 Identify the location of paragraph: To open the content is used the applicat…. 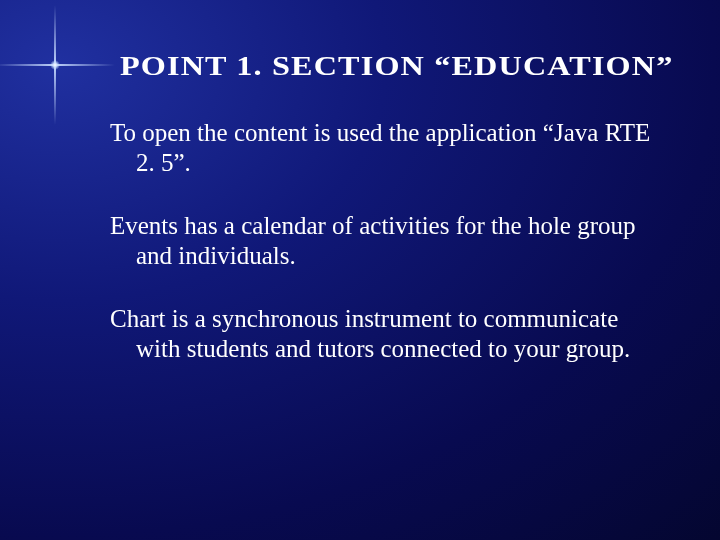
(385, 148).